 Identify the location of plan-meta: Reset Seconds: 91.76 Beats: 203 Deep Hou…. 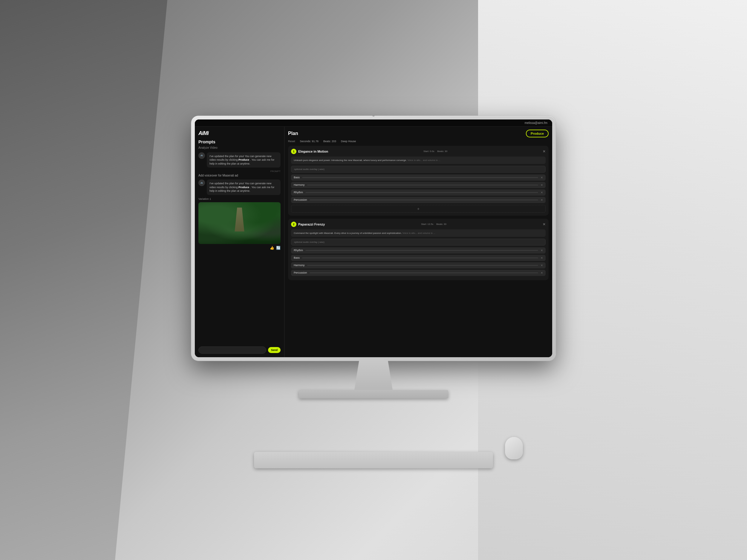
(418, 141).